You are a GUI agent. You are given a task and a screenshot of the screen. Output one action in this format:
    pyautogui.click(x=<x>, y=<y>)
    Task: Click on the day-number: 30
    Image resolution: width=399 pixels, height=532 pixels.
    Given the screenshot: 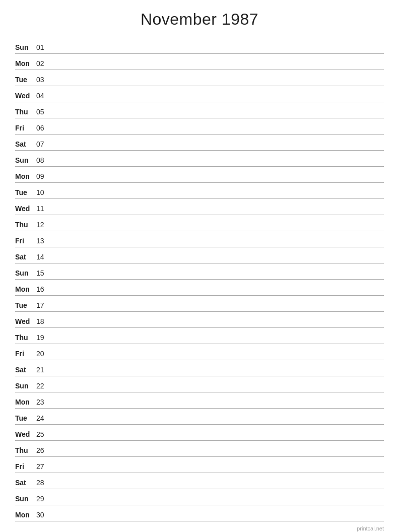 What is the action you would take?
    pyautogui.click(x=43, y=515)
    